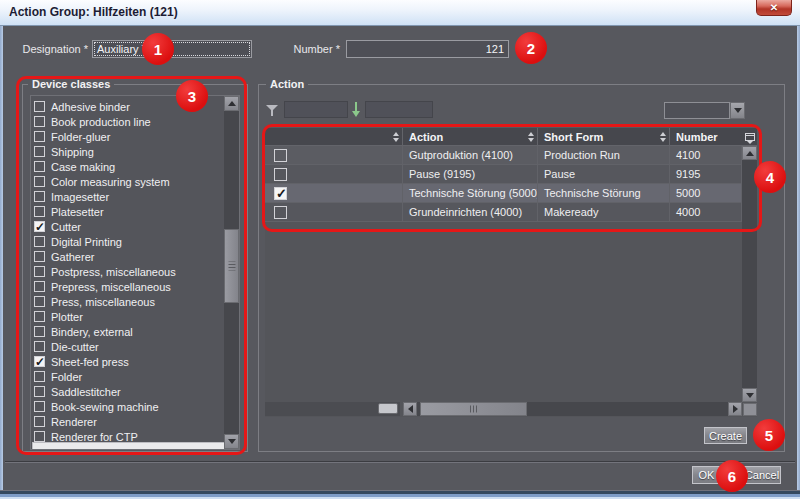  What do you see at coordinates (128, 362) in the screenshot?
I see `device-class-item: Sheet-fed press` at bounding box center [128, 362].